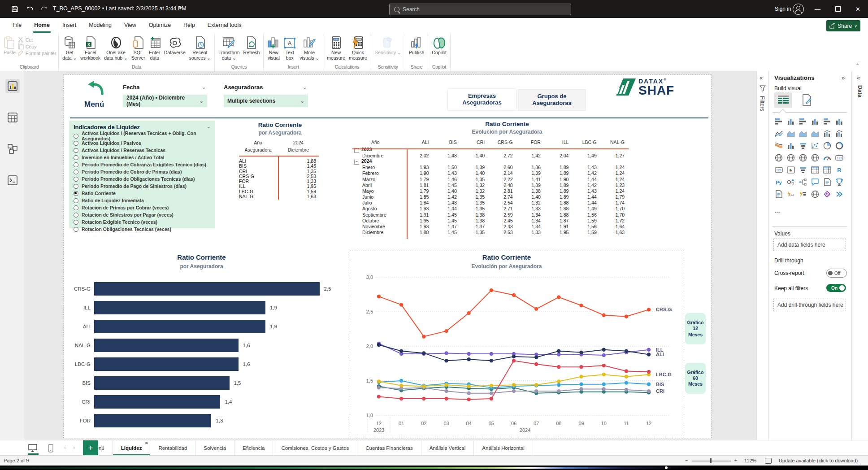 This screenshot has width=868, height=470. I want to click on update-available-link: Update available (click to download), so click(818, 461).